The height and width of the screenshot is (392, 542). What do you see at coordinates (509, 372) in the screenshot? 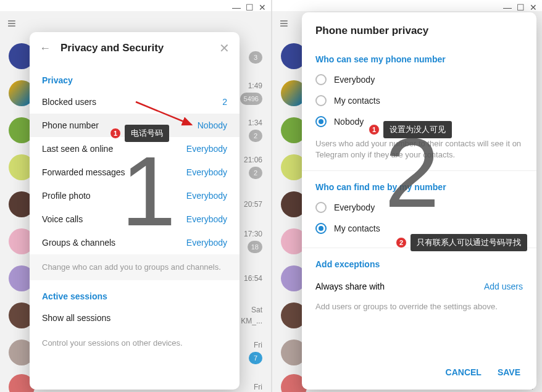
I see `save-button: SAVE` at bounding box center [509, 372].